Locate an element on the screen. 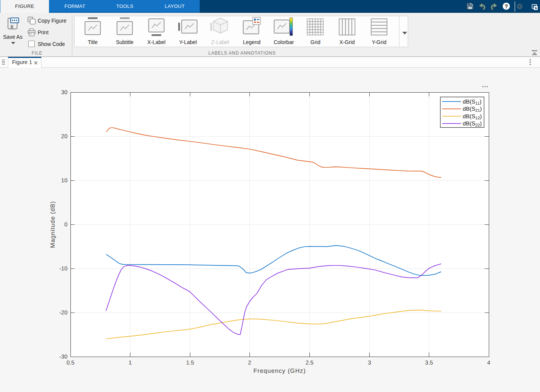 The width and height of the screenshot is (540, 392). svg-text: 3 is located at coordinates (369, 363).